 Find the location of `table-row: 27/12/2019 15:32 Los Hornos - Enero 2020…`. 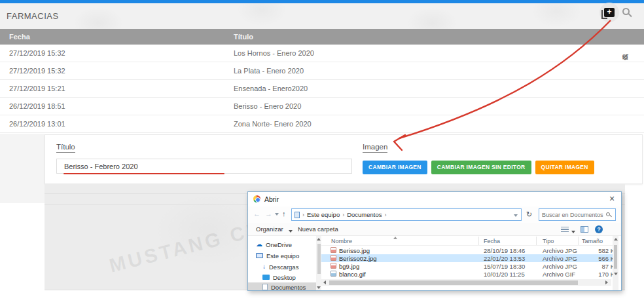

table-row: 27/12/2019 15:32 Los Hornos - Enero 2020… is located at coordinates (322, 54).